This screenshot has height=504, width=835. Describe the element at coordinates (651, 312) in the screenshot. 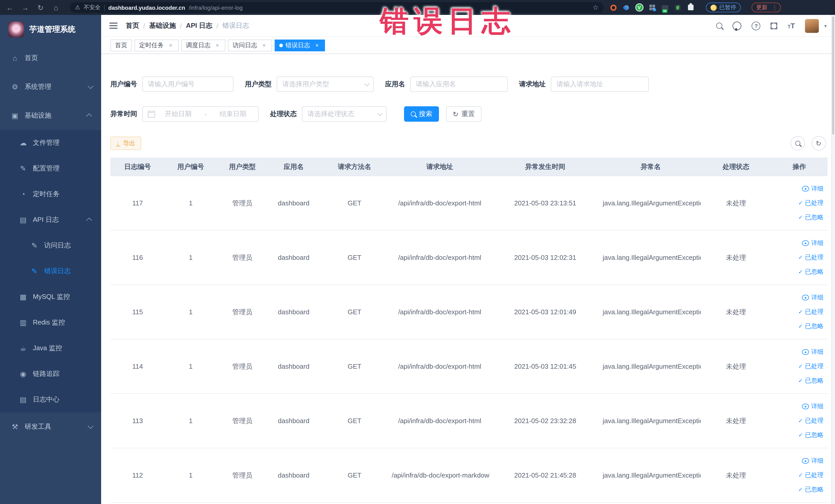

I see `cell-7: java.lang.IllegalArgumentException` at that location.